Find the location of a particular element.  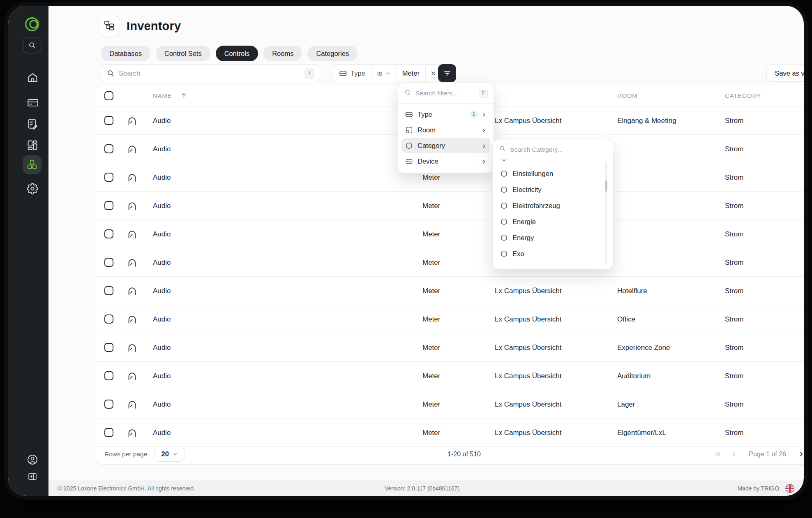

table-row: AudioMeterLx Campus ÜbersichtEigentümer/… is located at coordinates (450, 432).